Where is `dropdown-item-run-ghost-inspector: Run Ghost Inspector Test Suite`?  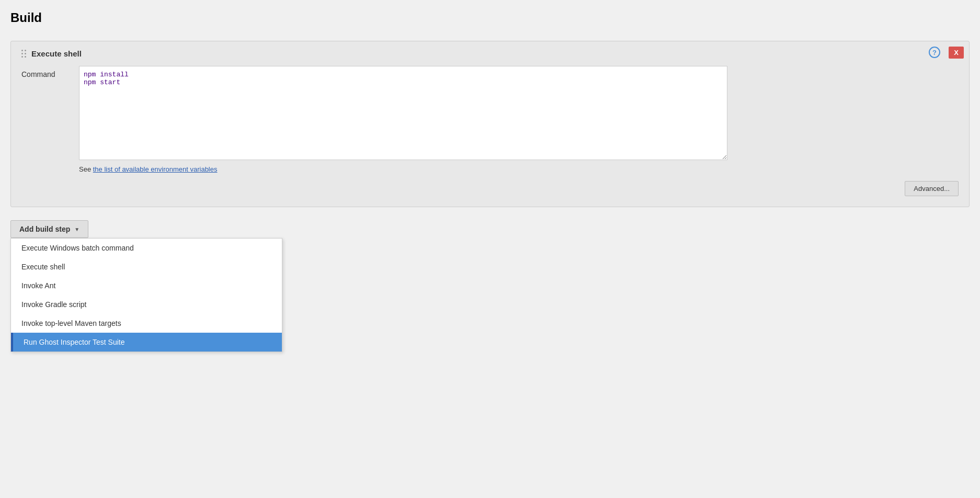
dropdown-item-run-ghost-inspector: Run Ghost Inspector Test Suite is located at coordinates (146, 342).